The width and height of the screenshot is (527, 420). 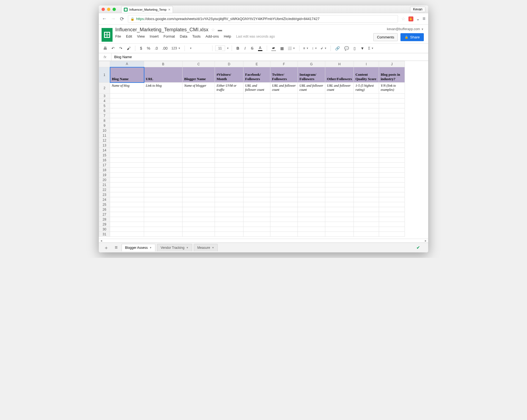 What do you see at coordinates (148, 48) in the screenshot?
I see `percent-icon: %` at bounding box center [148, 48].